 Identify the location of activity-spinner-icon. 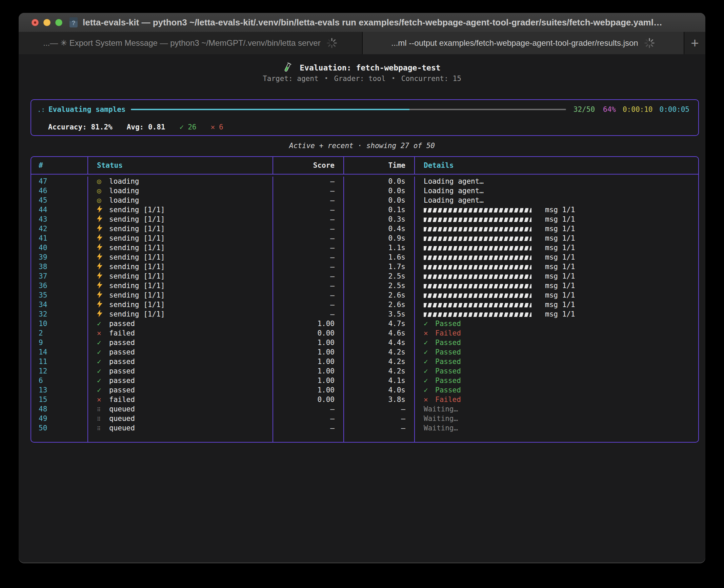
(332, 43).